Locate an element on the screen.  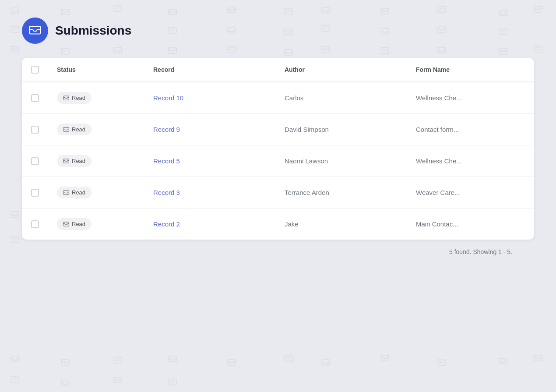
record-link: Record 10 is located at coordinates (168, 98).